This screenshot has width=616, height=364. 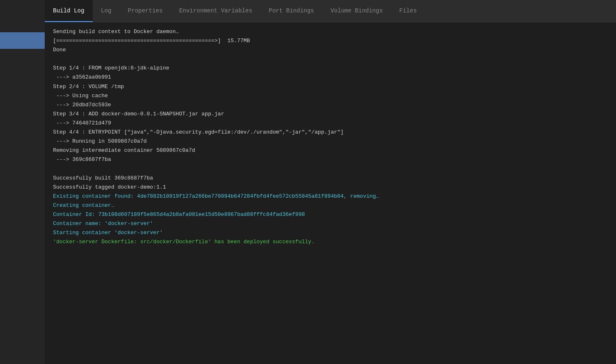 I want to click on log-line-21: Container name: 'docker-server', so click(x=330, y=224).